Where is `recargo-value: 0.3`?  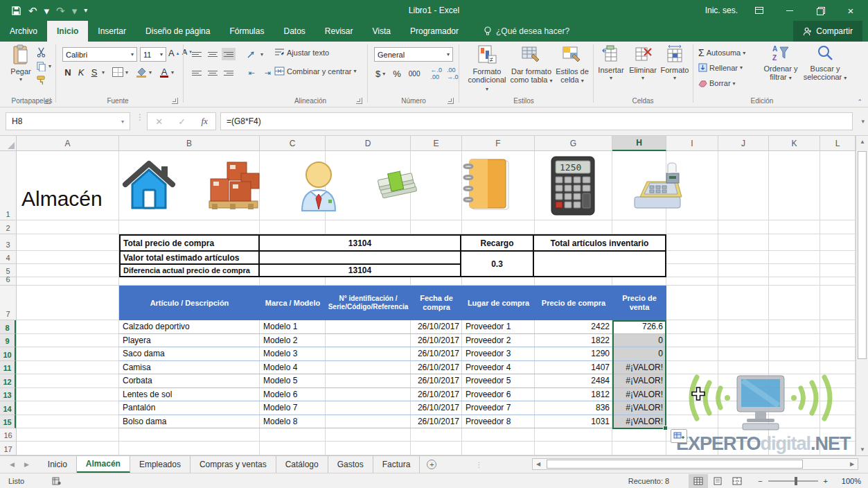
recargo-value: 0.3 is located at coordinates (497, 263).